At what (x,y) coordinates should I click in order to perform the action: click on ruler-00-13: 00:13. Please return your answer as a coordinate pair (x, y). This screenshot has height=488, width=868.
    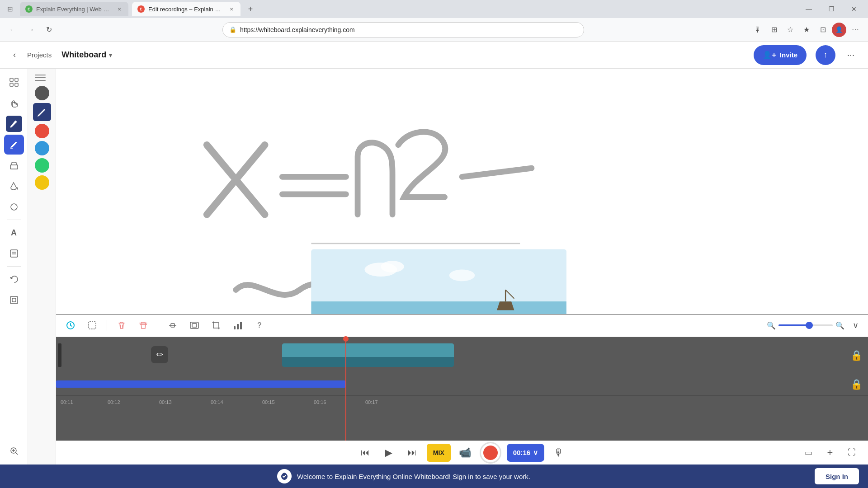
    Looking at the image, I should click on (165, 402).